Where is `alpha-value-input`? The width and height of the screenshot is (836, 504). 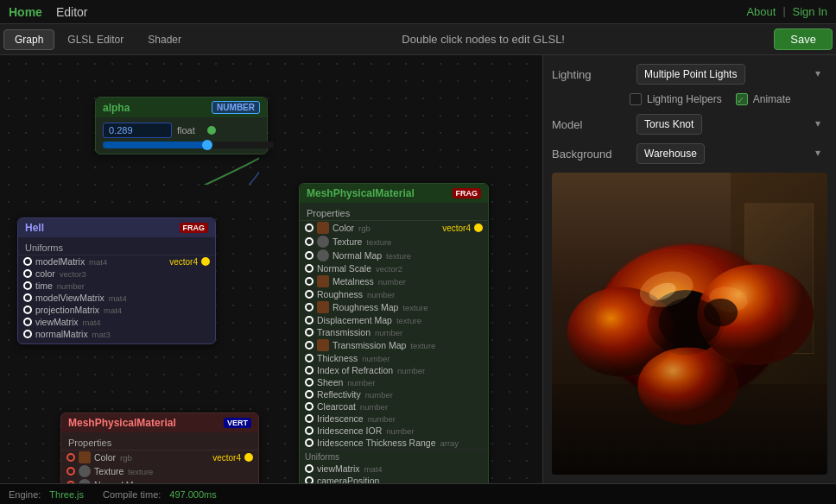 alpha-value-input is located at coordinates (137, 130).